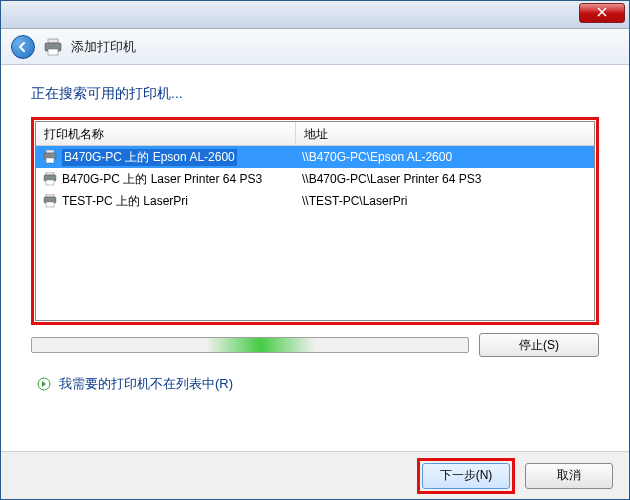 This screenshot has height=500, width=630. Describe the element at coordinates (315, 475) in the screenshot. I see `footer: 下一步(N) 取消` at that location.